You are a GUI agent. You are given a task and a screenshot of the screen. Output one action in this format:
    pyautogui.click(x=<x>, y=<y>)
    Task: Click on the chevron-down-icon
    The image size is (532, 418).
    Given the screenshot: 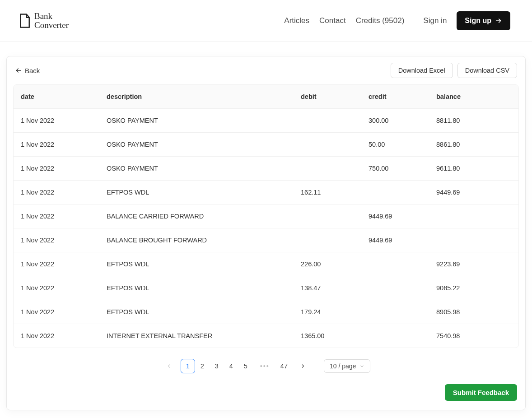 What is the action you would take?
    pyautogui.click(x=362, y=367)
    